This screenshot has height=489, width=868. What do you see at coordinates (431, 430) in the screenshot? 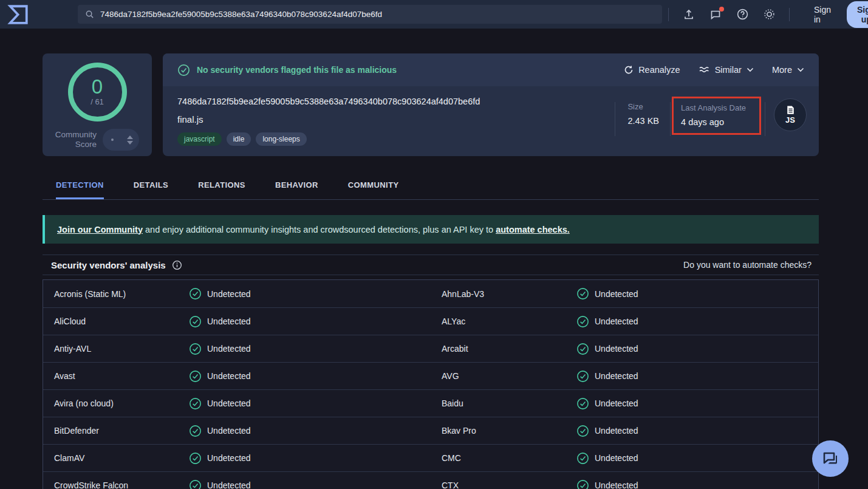
I see `table-row: BitDefender Undetected Bkav Pro Undetect…` at bounding box center [431, 430].